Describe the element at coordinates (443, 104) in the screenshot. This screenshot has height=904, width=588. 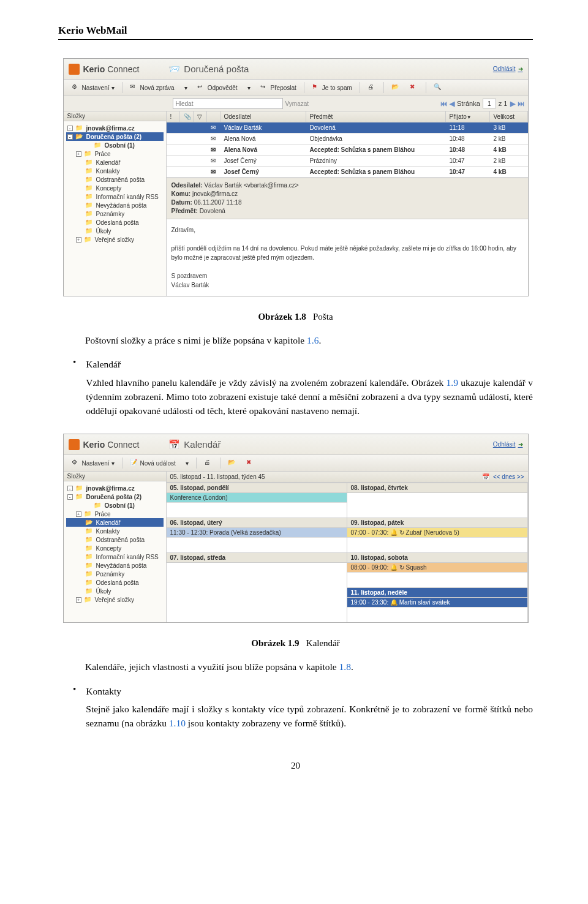
I see `first-page-button: ⏮` at that location.